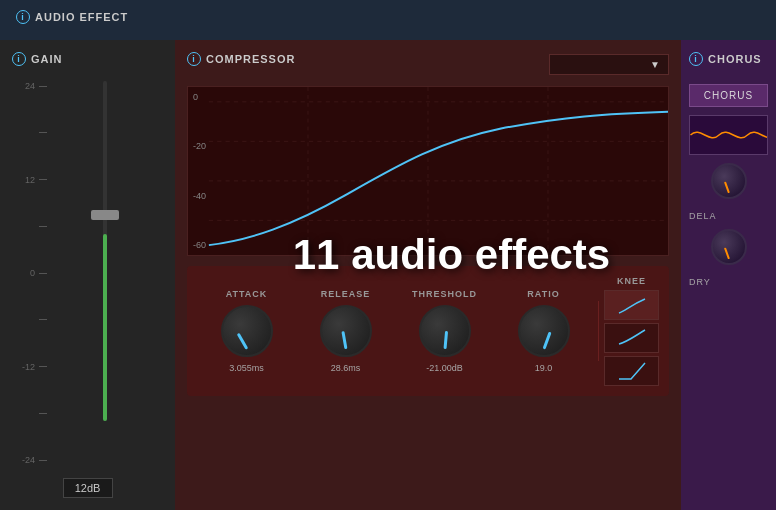 The image size is (776, 510). I want to click on knee-curve-3-icon, so click(632, 371).